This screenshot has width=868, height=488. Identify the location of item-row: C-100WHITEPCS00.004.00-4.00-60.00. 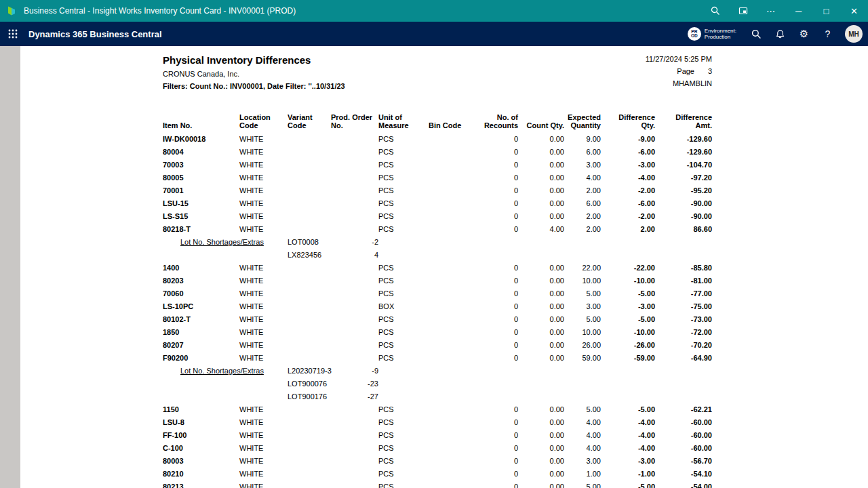
(437, 447).